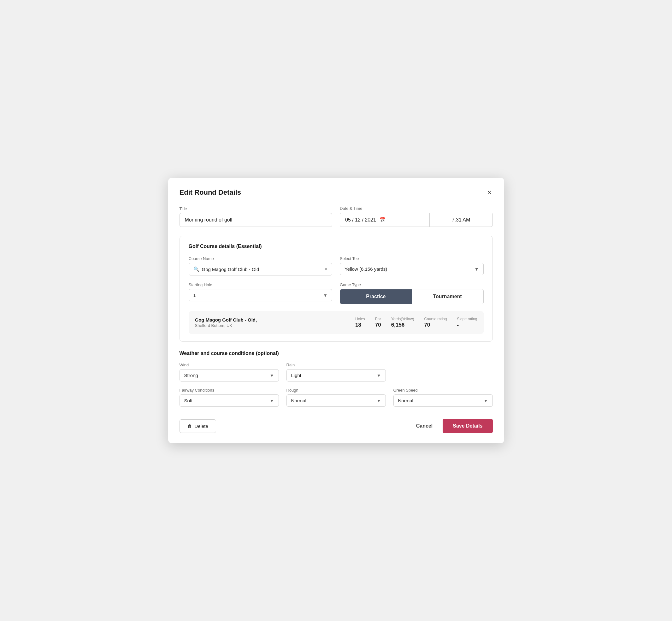 The height and width of the screenshot is (621, 672). I want to click on wind-dropdown: Strong ▼, so click(229, 375).